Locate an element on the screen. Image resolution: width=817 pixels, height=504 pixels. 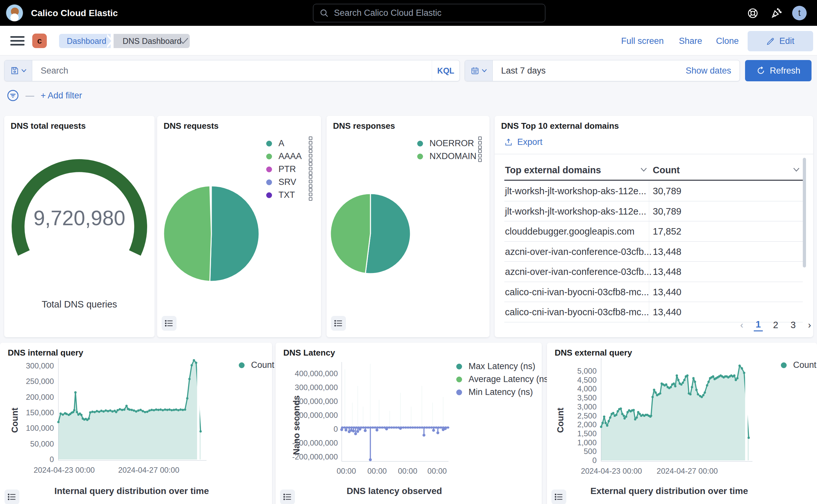
check-icon is located at coordinates (184, 41).